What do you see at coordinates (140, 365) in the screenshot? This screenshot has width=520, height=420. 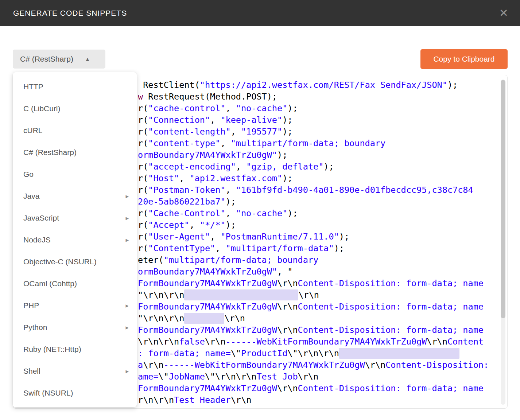 I see `code-string: a` at bounding box center [140, 365].